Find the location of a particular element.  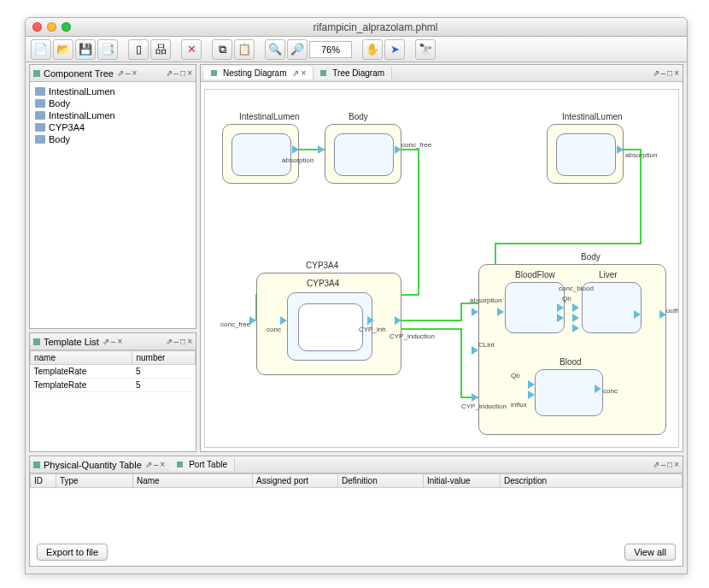

node-bloodflow is located at coordinates (535, 308).